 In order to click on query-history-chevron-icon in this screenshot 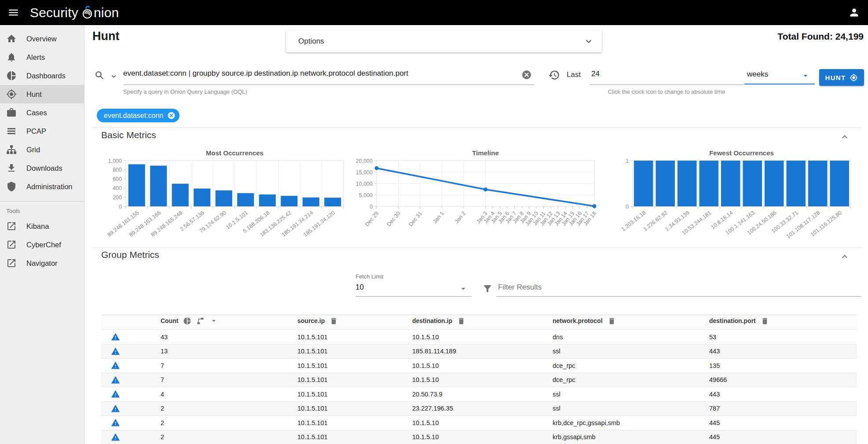, I will do `click(114, 77)`.